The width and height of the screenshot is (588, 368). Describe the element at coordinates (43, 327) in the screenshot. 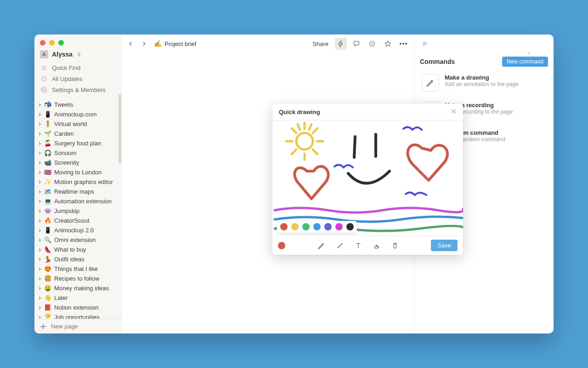

I see `plus-icon` at that location.